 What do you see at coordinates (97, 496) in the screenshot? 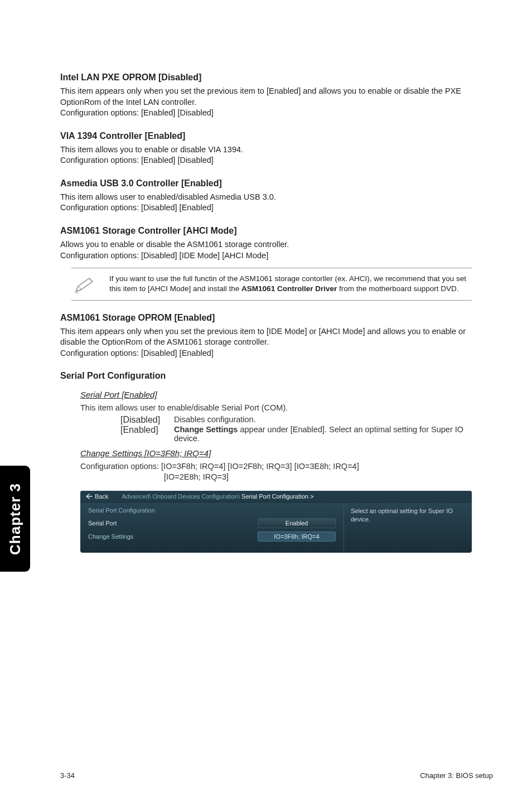
I see `bios-back-button: Back` at bounding box center [97, 496].